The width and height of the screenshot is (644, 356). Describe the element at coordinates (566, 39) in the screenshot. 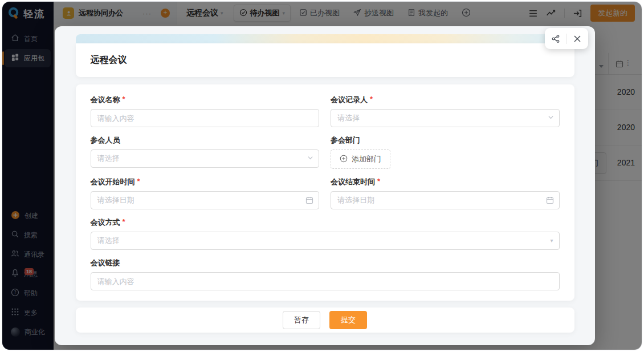

I see `modal-controls` at that location.